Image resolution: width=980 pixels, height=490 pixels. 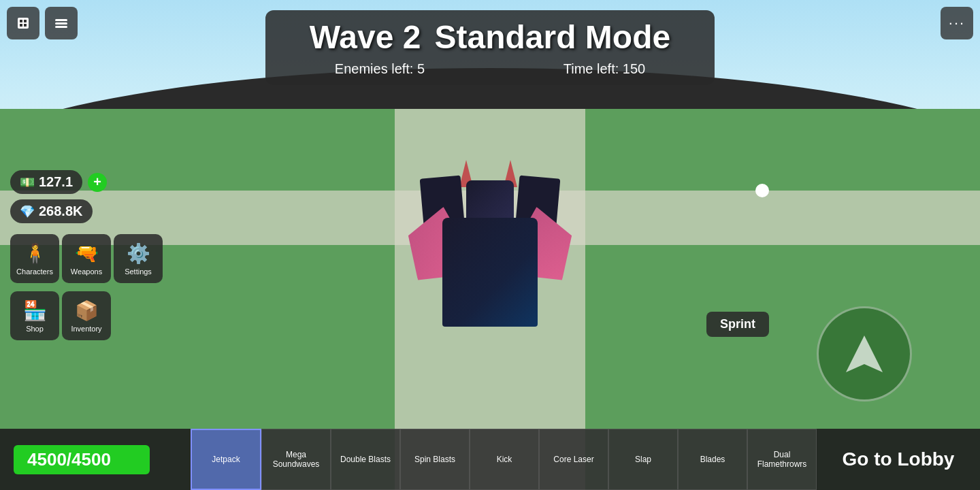 What do you see at coordinates (86, 182) in the screenshot?
I see `gold-row: 💵 127.1 +` at bounding box center [86, 182].